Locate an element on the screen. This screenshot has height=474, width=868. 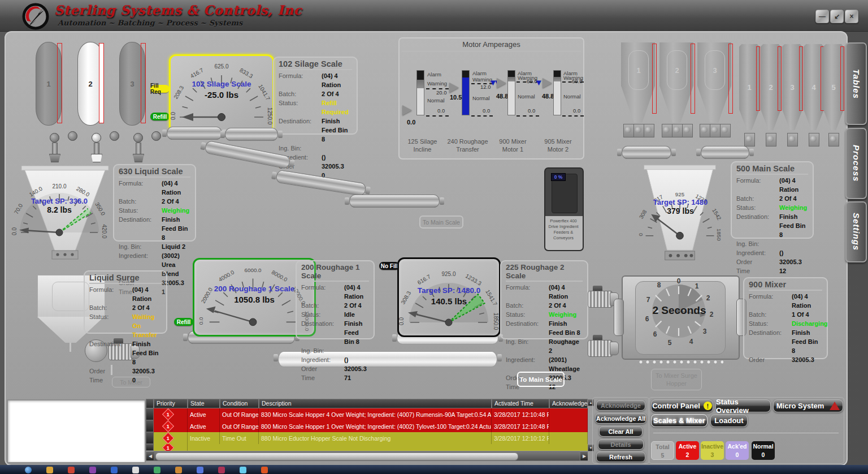
status-value: Discharging is located at coordinates (810, 324).